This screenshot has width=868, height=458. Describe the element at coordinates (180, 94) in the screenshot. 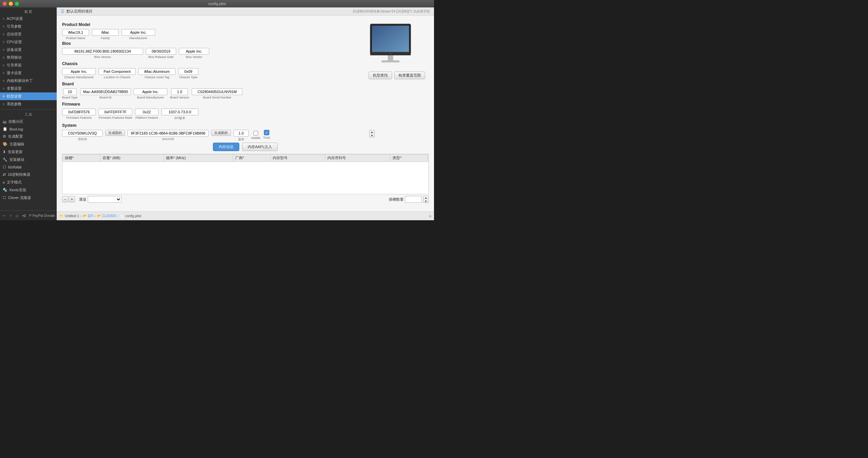

I see `board-version-field: Board Version` at that location.